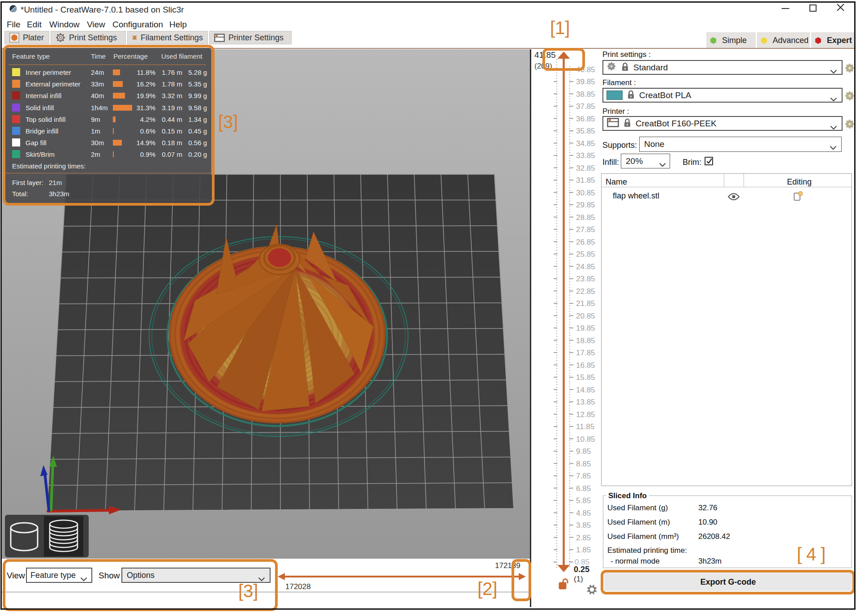  What do you see at coordinates (586, 366) in the screenshot?
I see `svg-text: 16.85` at bounding box center [586, 366].